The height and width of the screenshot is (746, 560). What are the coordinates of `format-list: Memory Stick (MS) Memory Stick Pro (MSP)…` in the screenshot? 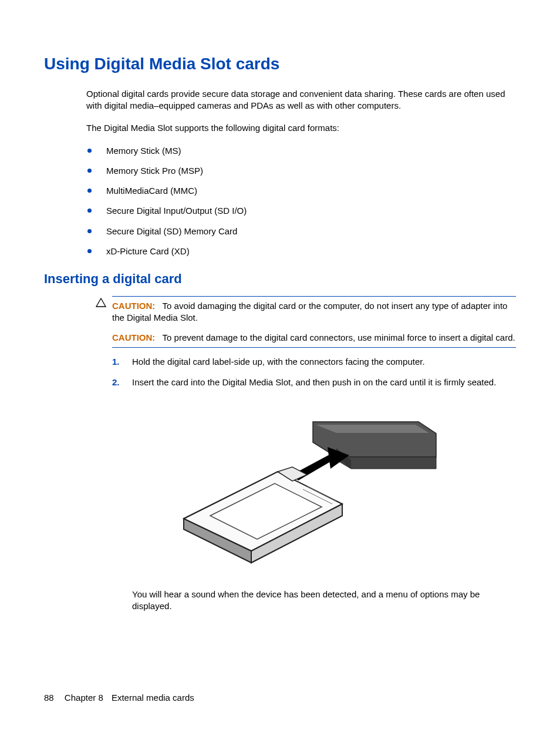 It's located at (301, 201).